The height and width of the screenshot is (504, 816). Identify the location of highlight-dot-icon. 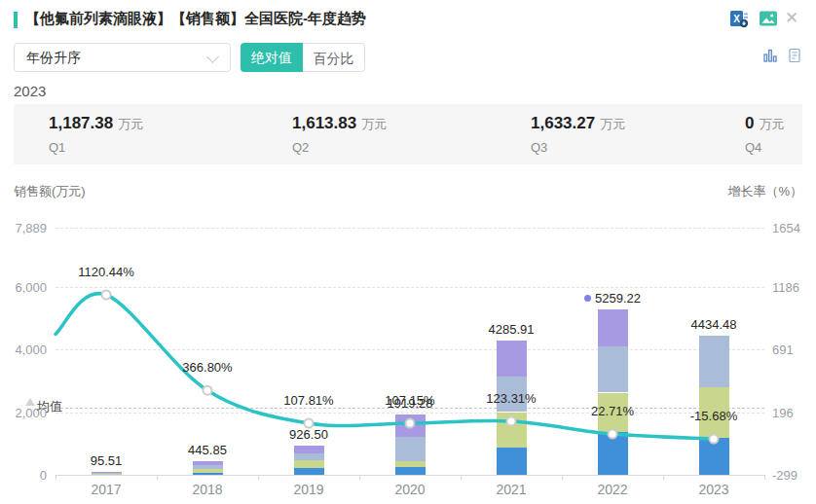
(588, 298).